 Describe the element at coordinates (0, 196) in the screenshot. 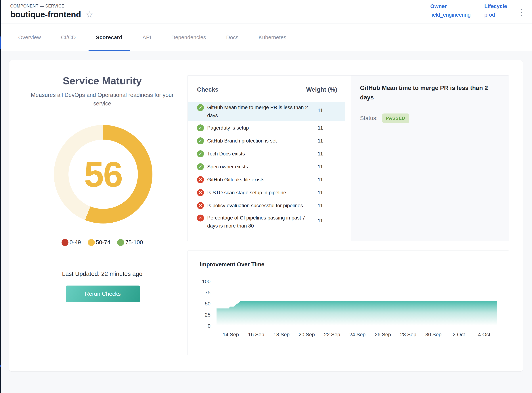

I see `collapsed-nav-rail` at that location.